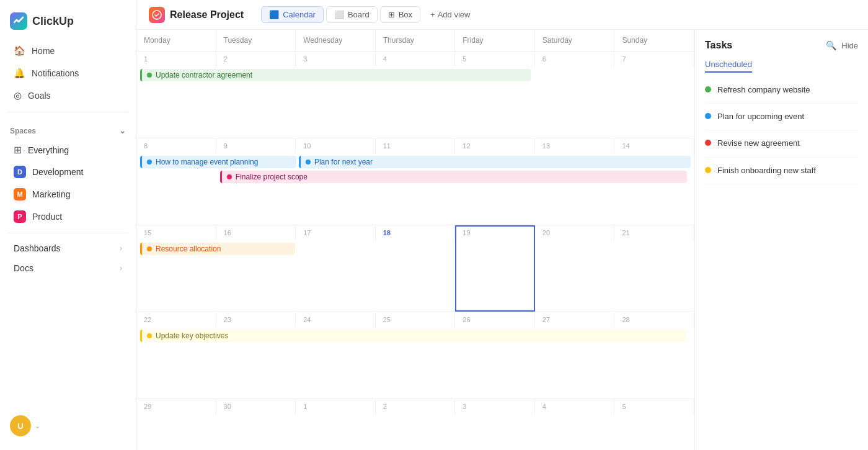 The height and width of the screenshot is (450, 868). Describe the element at coordinates (257, 59) in the screenshot. I see `day-num-2: 2` at that location.